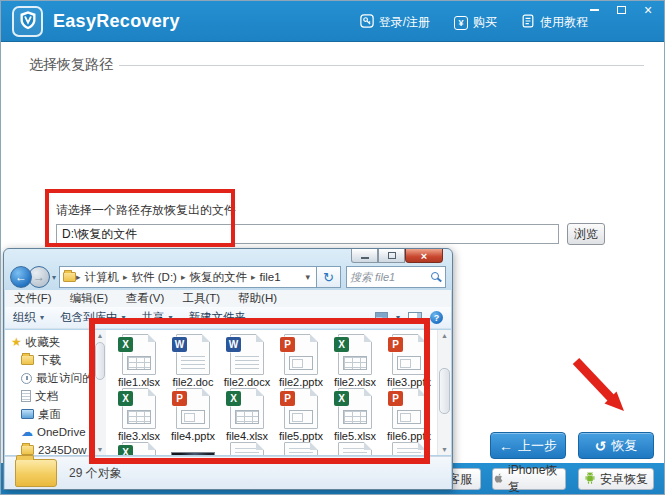 This screenshot has height=495, width=665. I want to click on menu-view: 查看(V), so click(145, 298).